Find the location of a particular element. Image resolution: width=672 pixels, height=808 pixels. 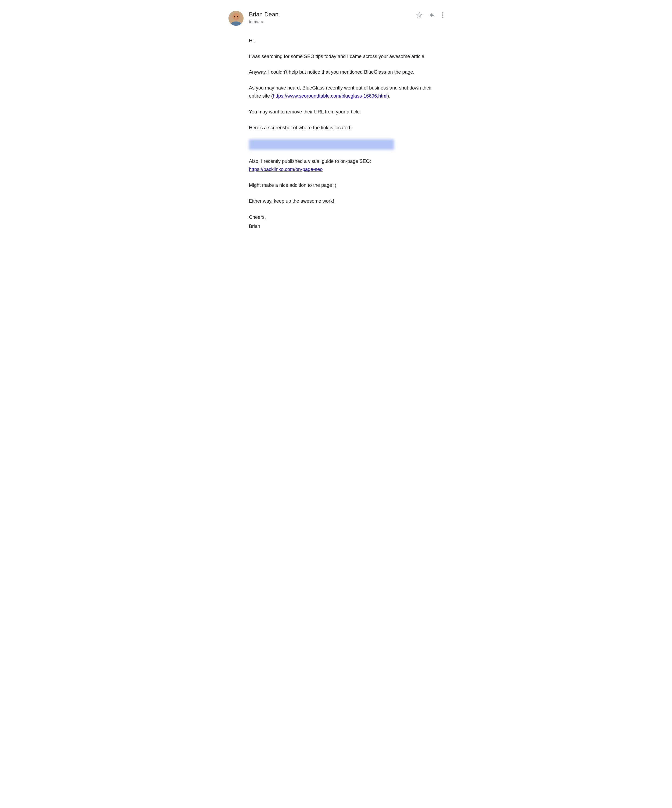

avatar is located at coordinates (236, 18).